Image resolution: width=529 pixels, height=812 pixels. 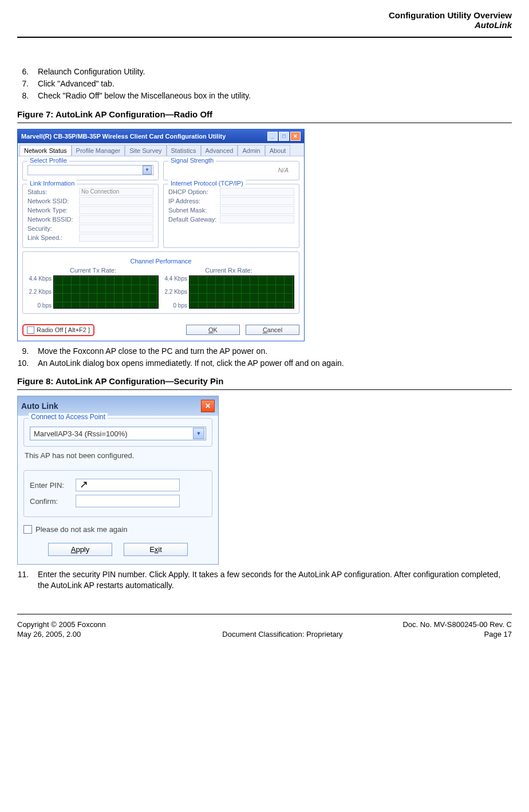 I want to click on apply-button: Apply, so click(x=80, y=550).